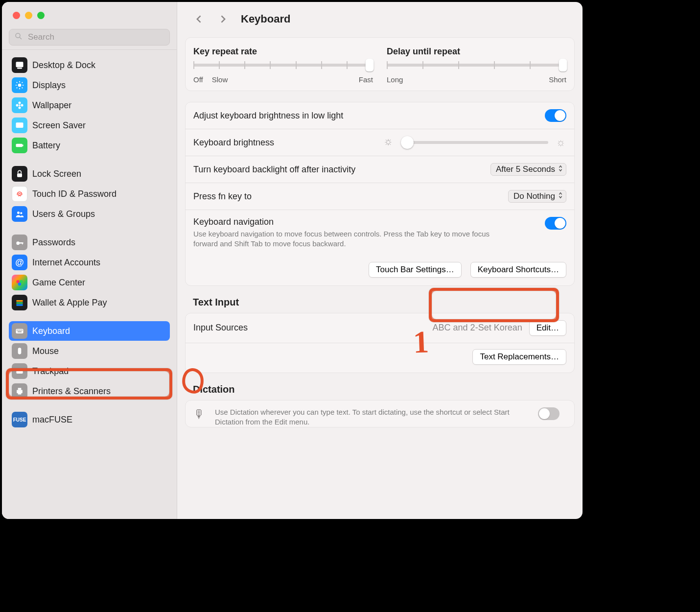 Image resolution: width=700 pixels, height=612 pixels. Describe the element at coordinates (20, 391) in the screenshot. I see `printer-icon` at that location.